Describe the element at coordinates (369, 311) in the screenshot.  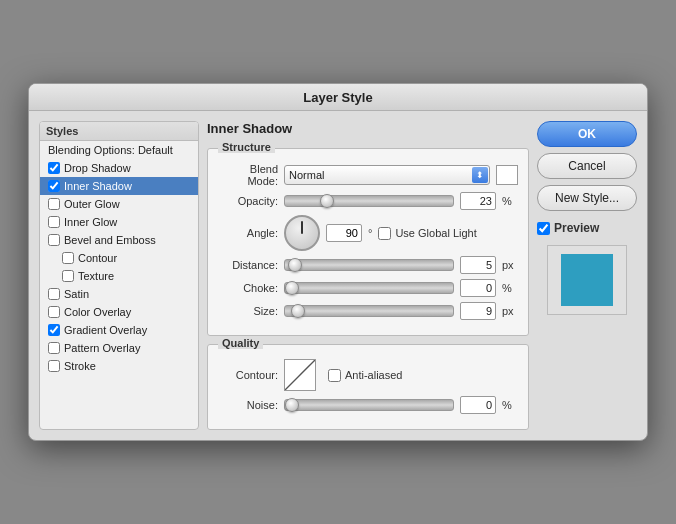
I see `size-slider` at that location.